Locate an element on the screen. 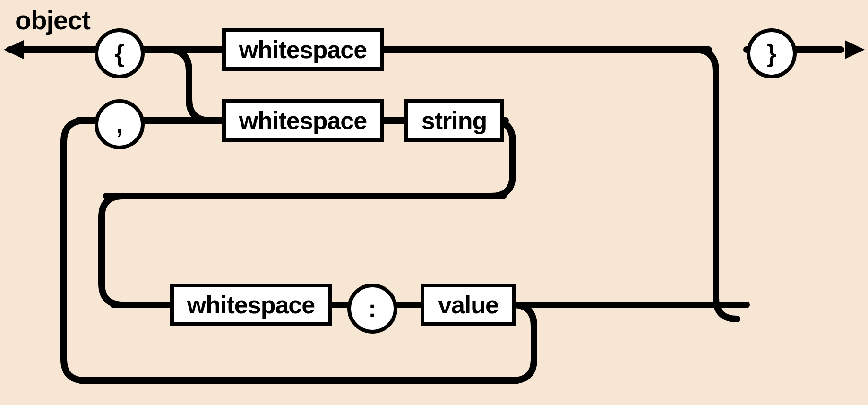 Image resolution: width=868 pixels, height=405 pixels. nonterminal-whitespace-2: whitespace is located at coordinates (303, 121).